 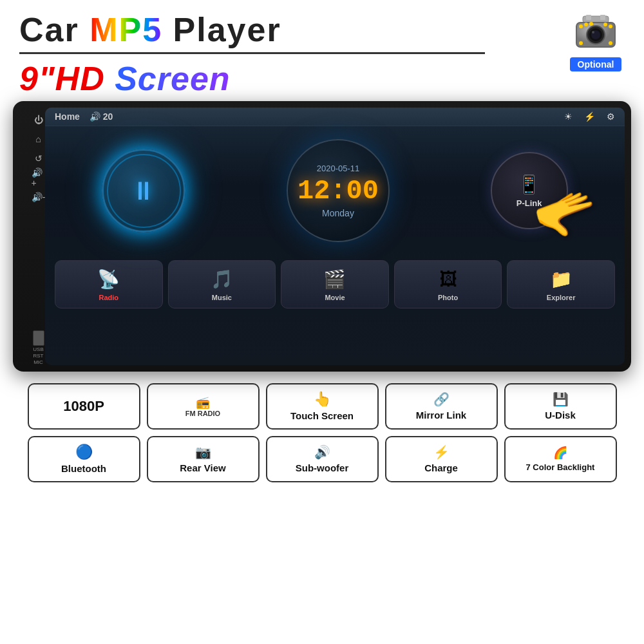 I want to click on vol-down-button: 🔊-, so click(x=39, y=197).